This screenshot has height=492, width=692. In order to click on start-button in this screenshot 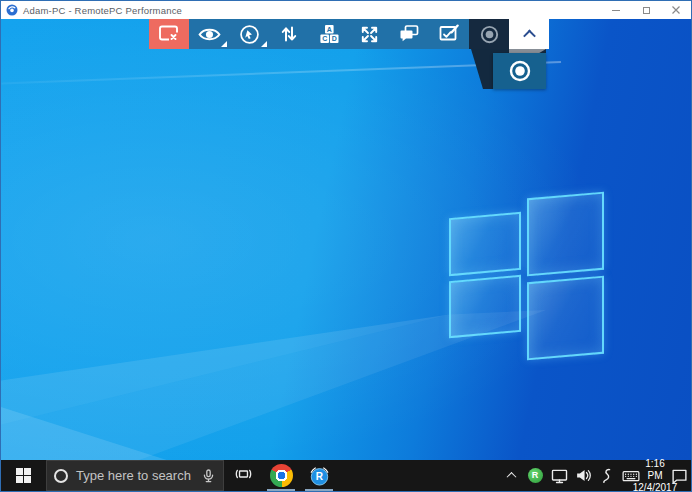, I will do `click(24, 476)`.